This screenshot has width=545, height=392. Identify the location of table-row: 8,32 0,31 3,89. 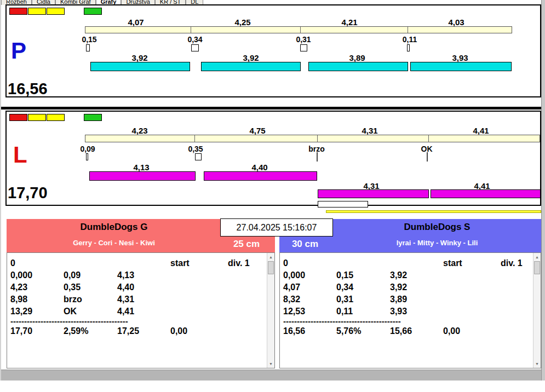
(408, 299).